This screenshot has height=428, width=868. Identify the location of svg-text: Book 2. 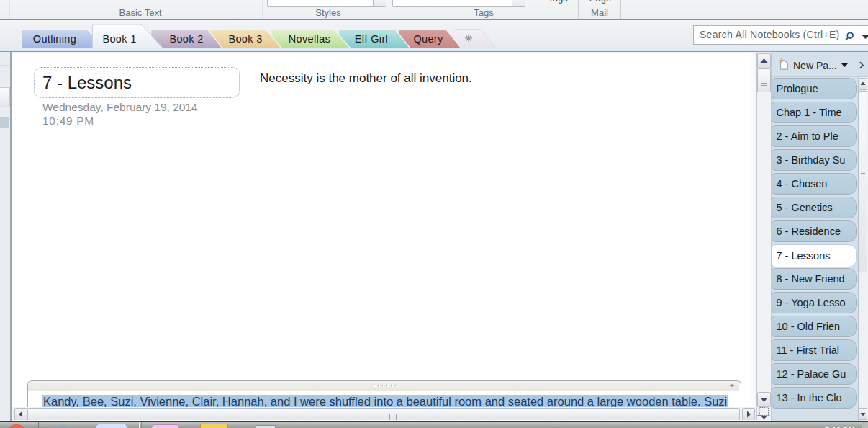
(186, 39).